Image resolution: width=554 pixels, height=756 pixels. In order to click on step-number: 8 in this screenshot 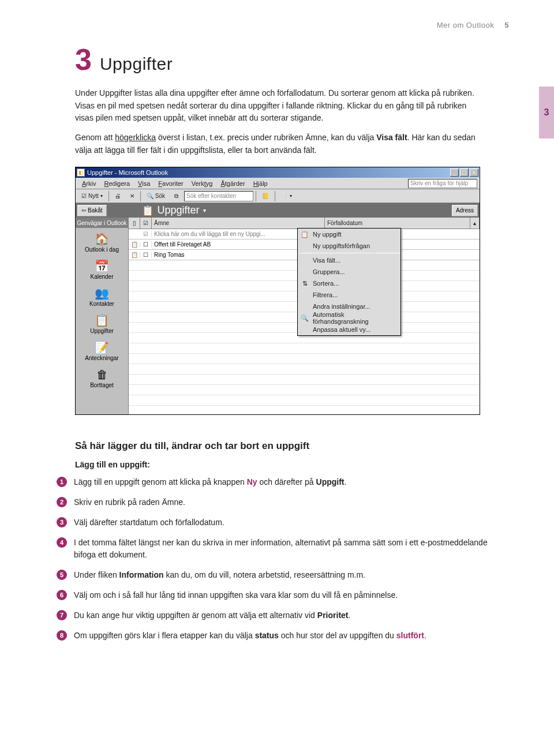, I will do `click(62, 635)`.